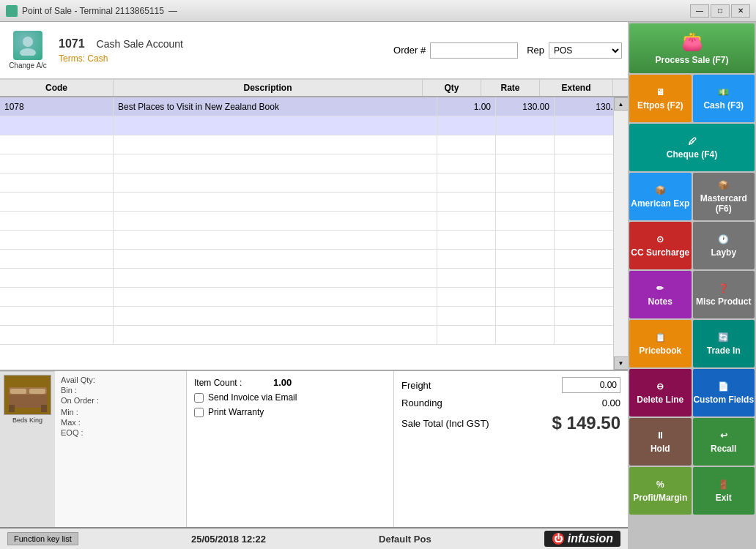  Describe the element at coordinates (621, 104) in the screenshot. I see `scroll-up-button: ▲` at that location.